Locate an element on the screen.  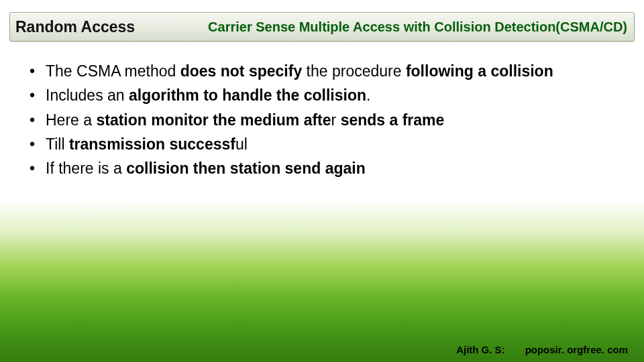
text-run: Till is located at coordinates (58, 144).